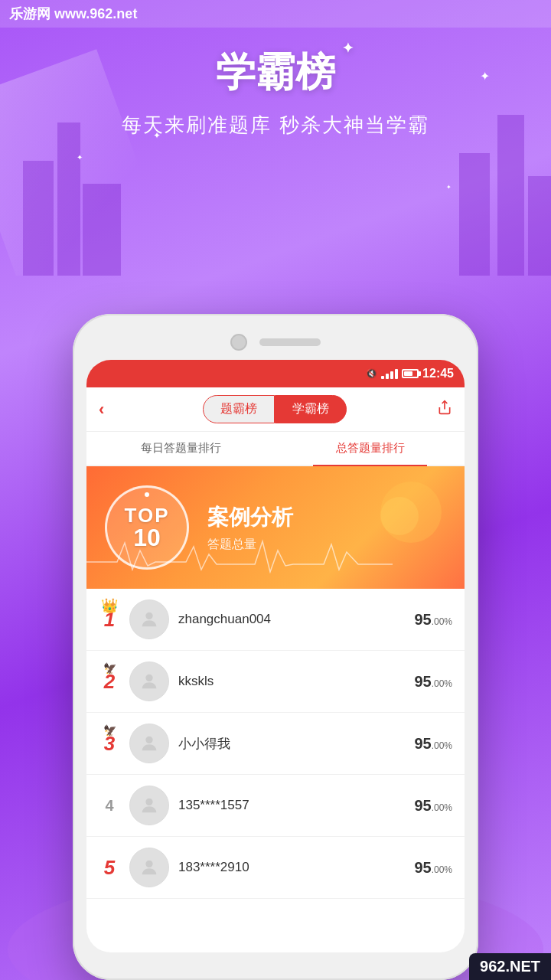  I want to click on status-bar: 🔇 12:45, so click(276, 374).